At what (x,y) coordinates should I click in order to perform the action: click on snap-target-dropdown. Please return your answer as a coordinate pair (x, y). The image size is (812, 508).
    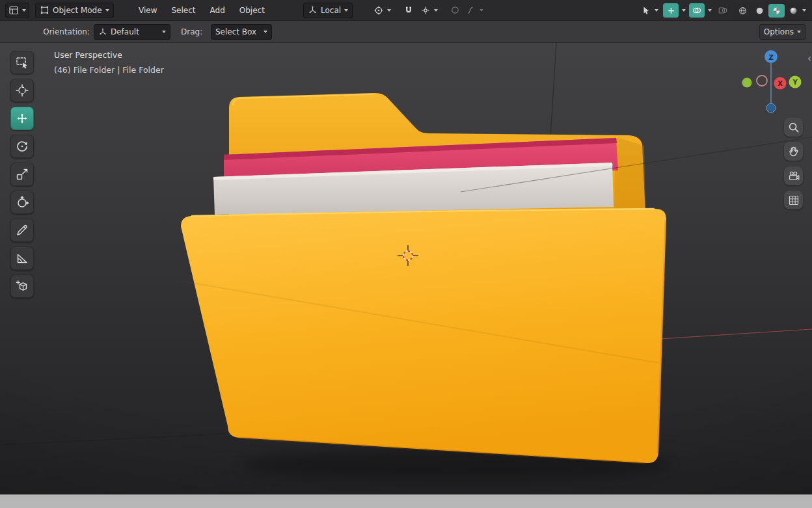
    Looking at the image, I should click on (429, 10).